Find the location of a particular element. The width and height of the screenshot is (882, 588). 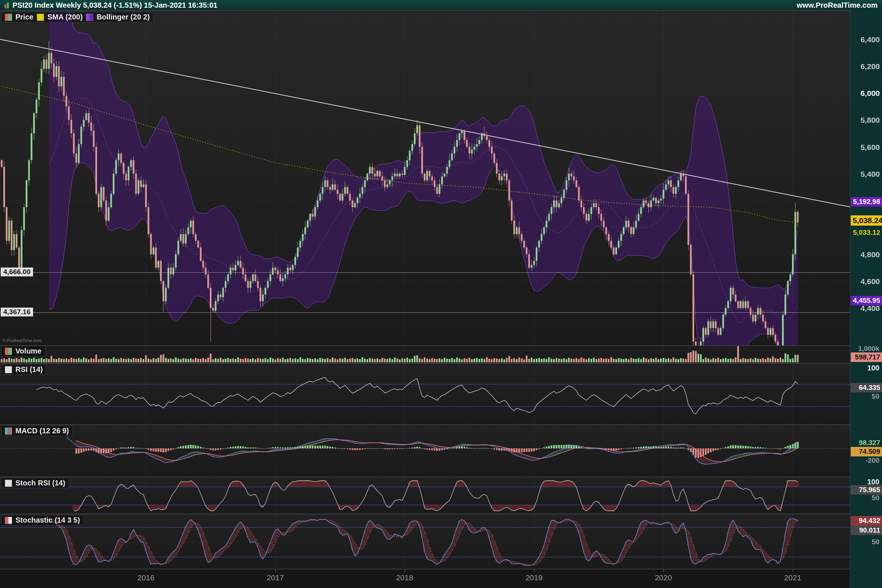

sma-series-icon is located at coordinates (40, 17).